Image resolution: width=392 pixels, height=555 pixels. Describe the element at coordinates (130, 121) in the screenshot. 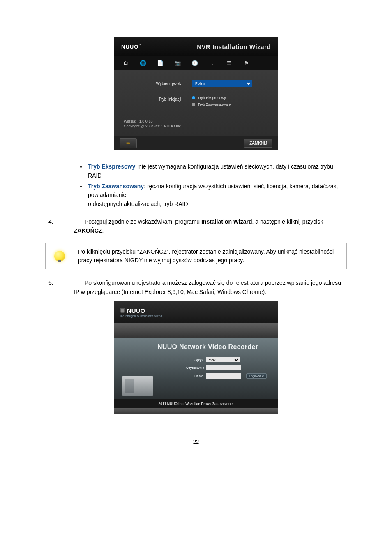

I see `version-label: Wersja:` at that location.